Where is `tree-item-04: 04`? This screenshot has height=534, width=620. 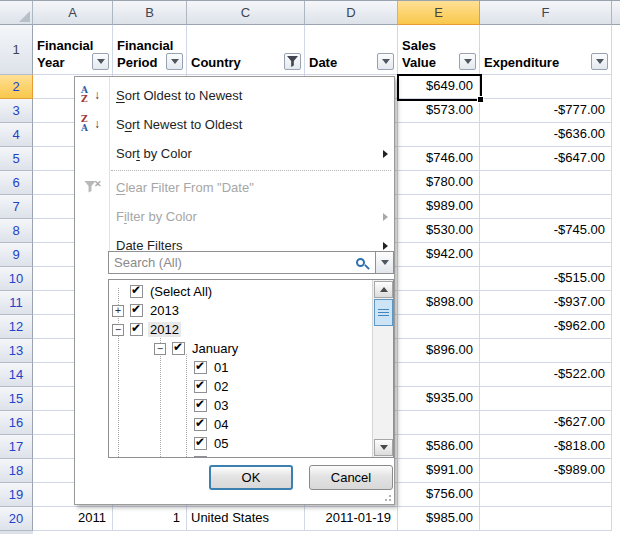 tree-item-04: 04 is located at coordinates (240, 424).